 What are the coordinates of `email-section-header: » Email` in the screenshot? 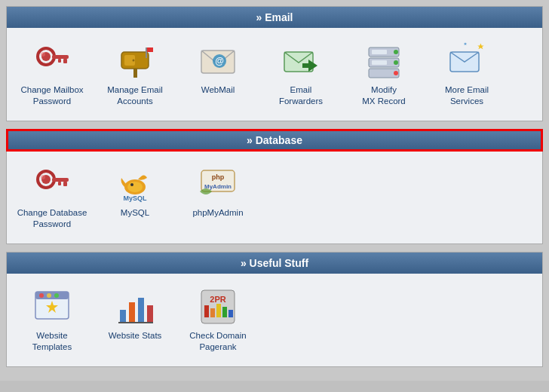 It's located at (274, 17).